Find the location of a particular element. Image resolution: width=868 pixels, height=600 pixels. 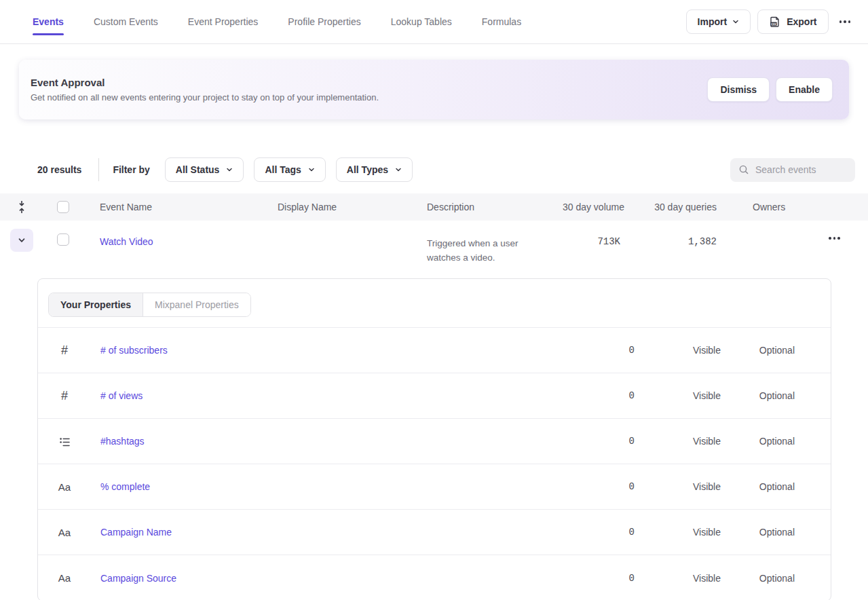

tab-lookup-tables: Lookup Tables is located at coordinates (421, 22).